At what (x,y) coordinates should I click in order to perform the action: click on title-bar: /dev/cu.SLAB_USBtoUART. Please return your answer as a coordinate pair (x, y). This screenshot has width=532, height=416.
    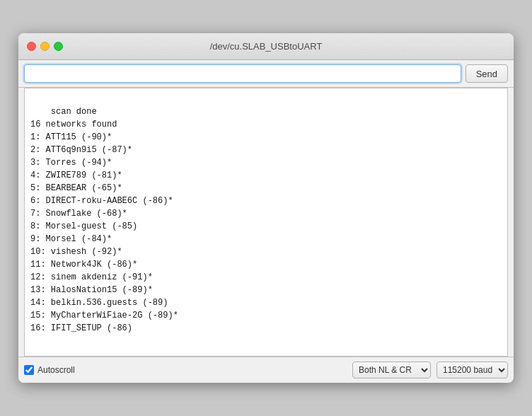
    Looking at the image, I should click on (266, 47).